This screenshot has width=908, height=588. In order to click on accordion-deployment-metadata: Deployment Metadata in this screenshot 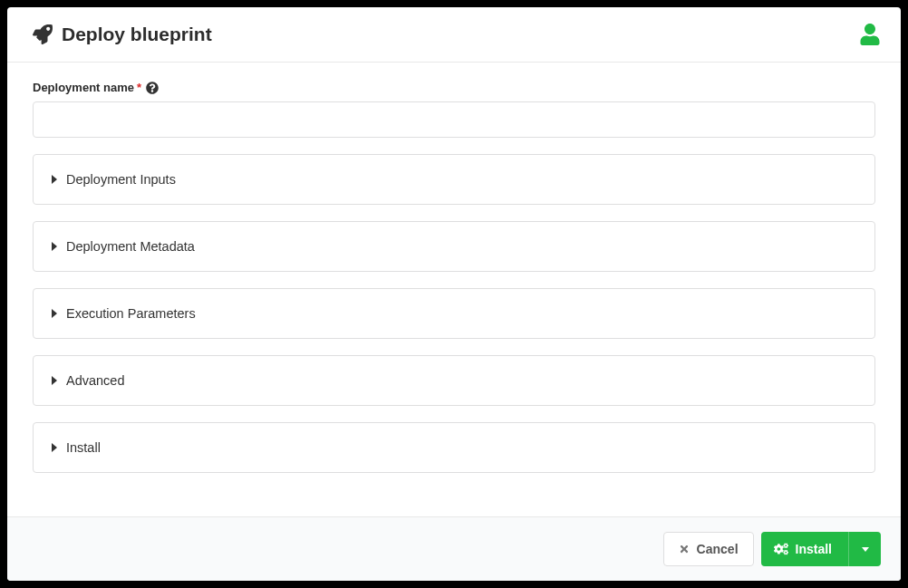, I will do `click(454, 246)`.